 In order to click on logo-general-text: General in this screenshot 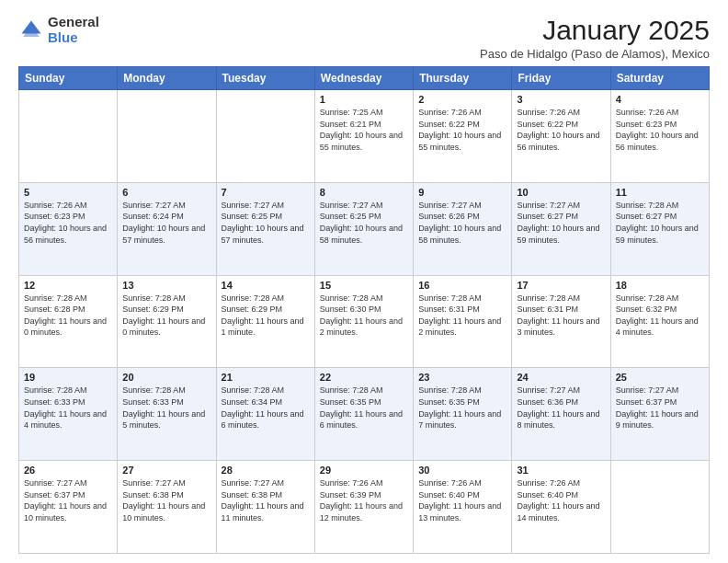, I will do `click(74, 22)`.